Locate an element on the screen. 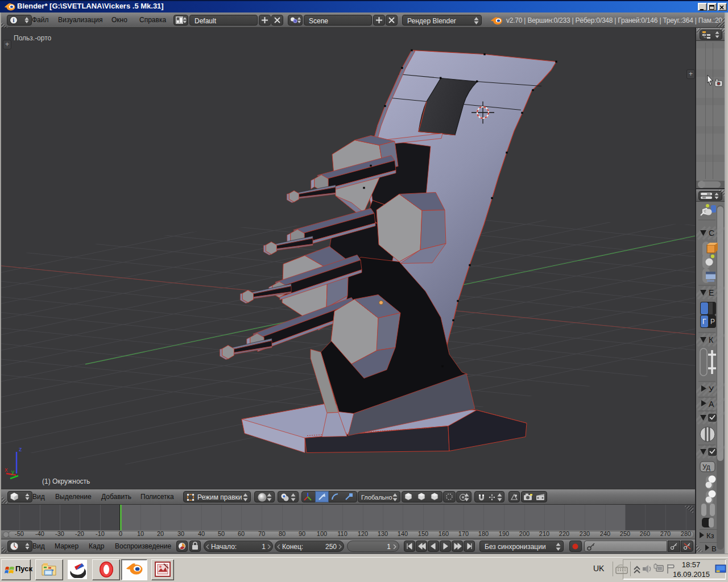  svg-text: i is located at coordinates (14, 20).